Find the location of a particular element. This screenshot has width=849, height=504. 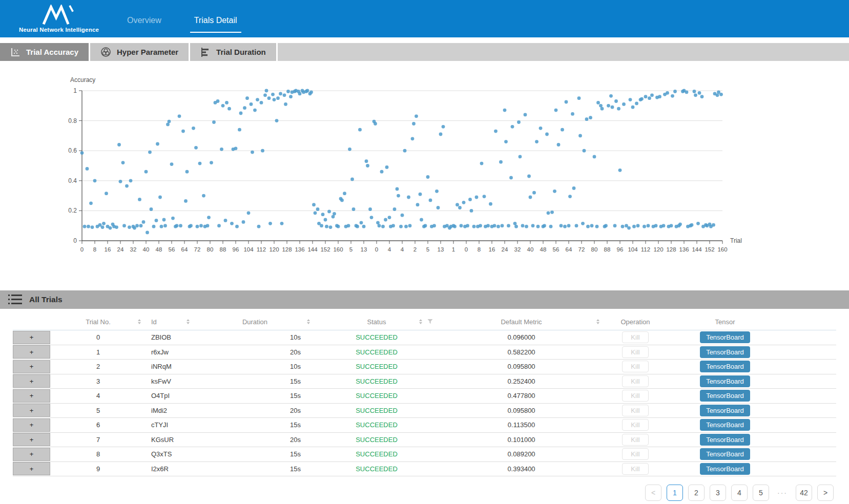

tab-trials-detail: Trials Detail is located at coordinates (216, 18).